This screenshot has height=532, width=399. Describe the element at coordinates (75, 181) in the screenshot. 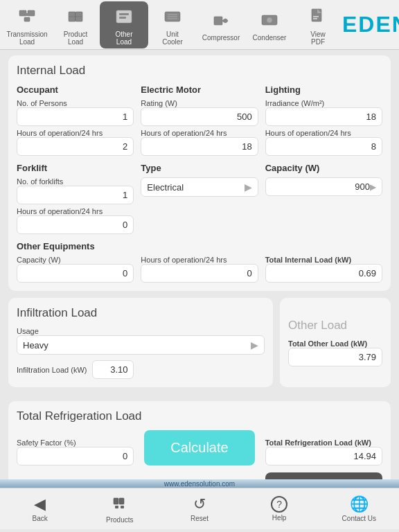

I see `no-forklifts-label: No. of forklifts` at that location.